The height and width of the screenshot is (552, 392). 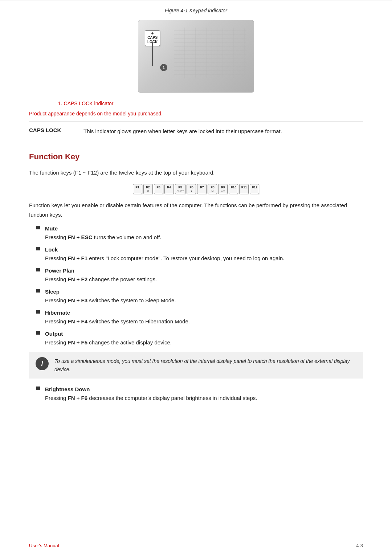 I want to click on mute-desc: Pressing FN + ESC turns the volume on an…, so click(x=103, y=237).